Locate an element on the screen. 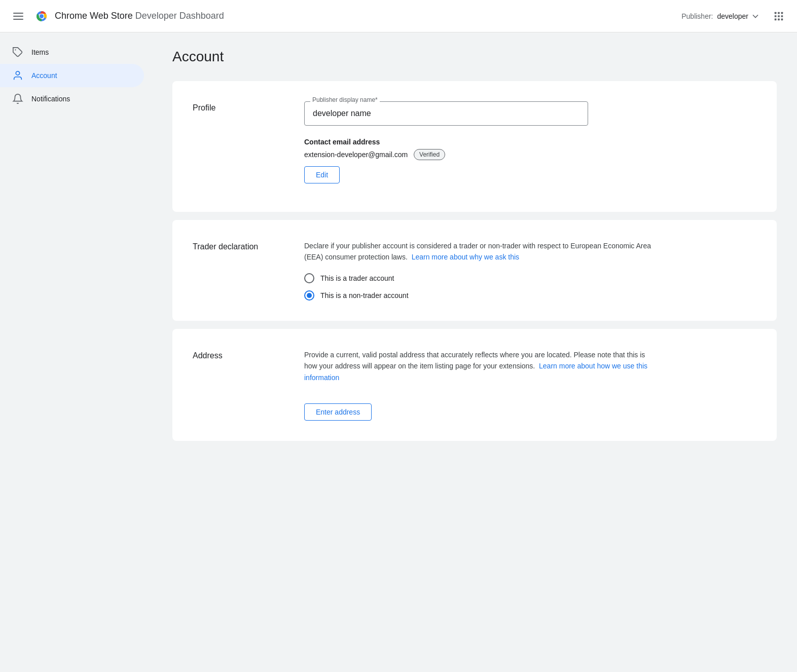 This screenshot has height=672, width=797. contact-email-address: extension-developer@gmail.com is located at coordinates (356, 155).